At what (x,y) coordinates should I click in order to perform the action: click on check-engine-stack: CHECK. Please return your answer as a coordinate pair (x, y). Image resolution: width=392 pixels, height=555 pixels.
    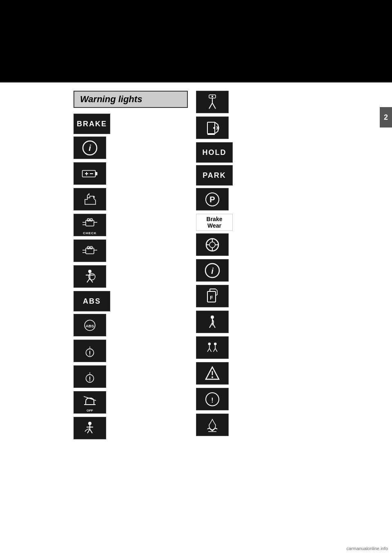
    Looking at the image, I should click on (90, 225).